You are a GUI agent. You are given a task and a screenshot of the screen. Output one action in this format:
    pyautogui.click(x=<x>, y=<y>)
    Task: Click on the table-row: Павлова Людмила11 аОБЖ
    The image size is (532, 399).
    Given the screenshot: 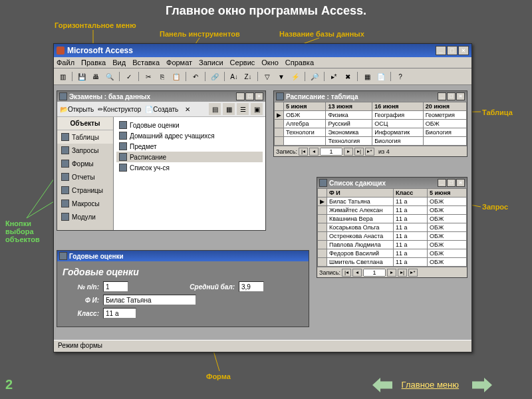 What is the action you would take?
    pyautogui.click(x=392, y=245)
    